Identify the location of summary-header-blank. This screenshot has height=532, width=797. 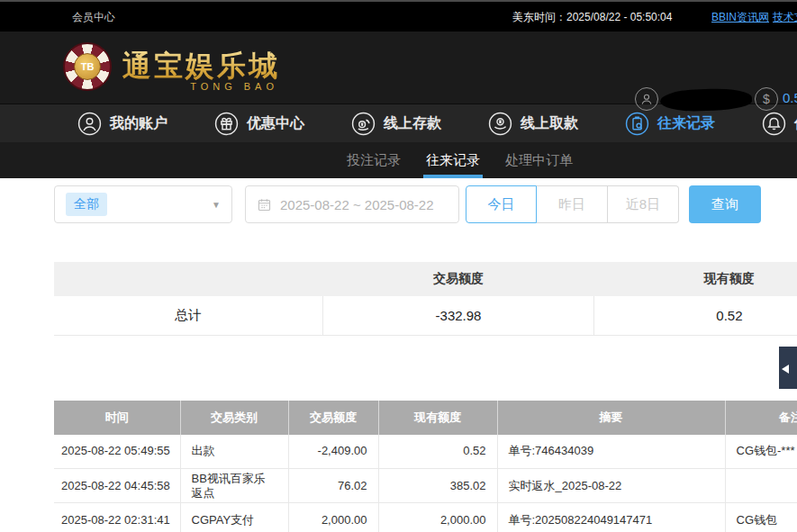
(189, 279).